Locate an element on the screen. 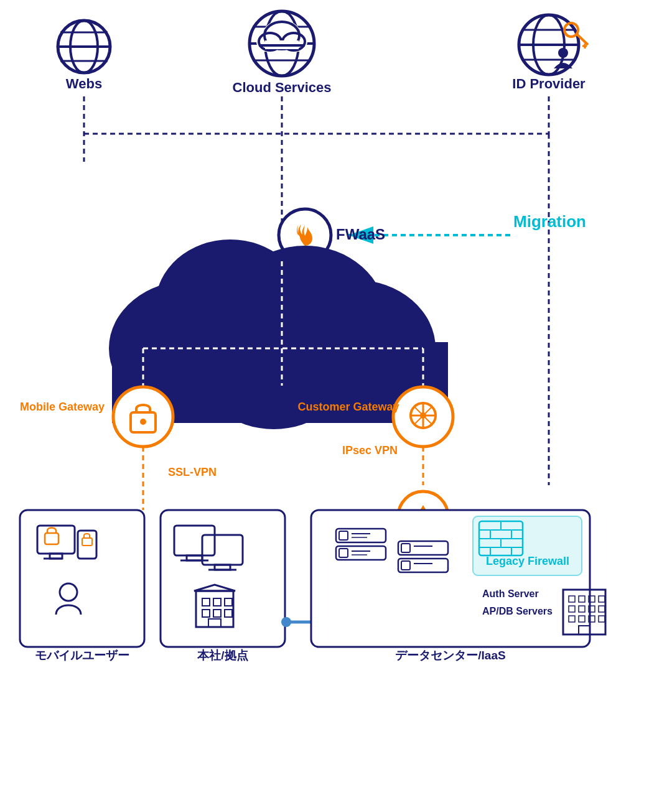 The image size is (672, 785). ssl-vpn-label: SSL-VPN is located at coordinates (192, 472).